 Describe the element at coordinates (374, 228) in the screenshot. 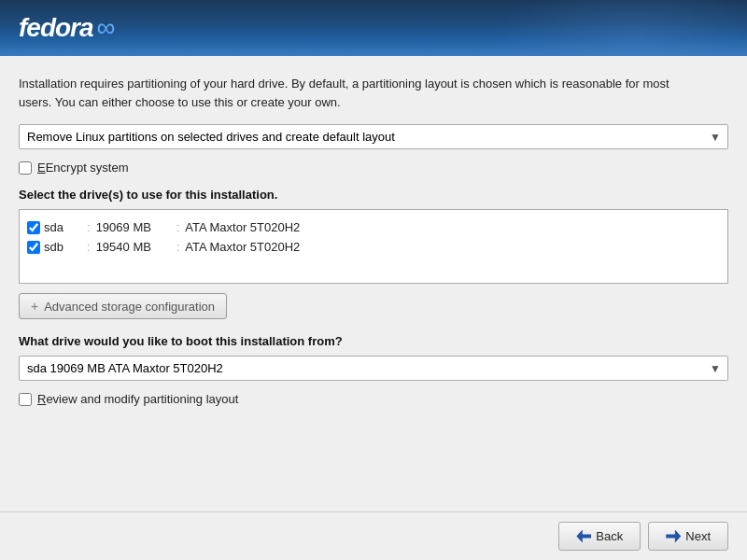

I see `drive-item-sda: sda : 19069 MB : ATA Maxtor 5T020H2` at that location.